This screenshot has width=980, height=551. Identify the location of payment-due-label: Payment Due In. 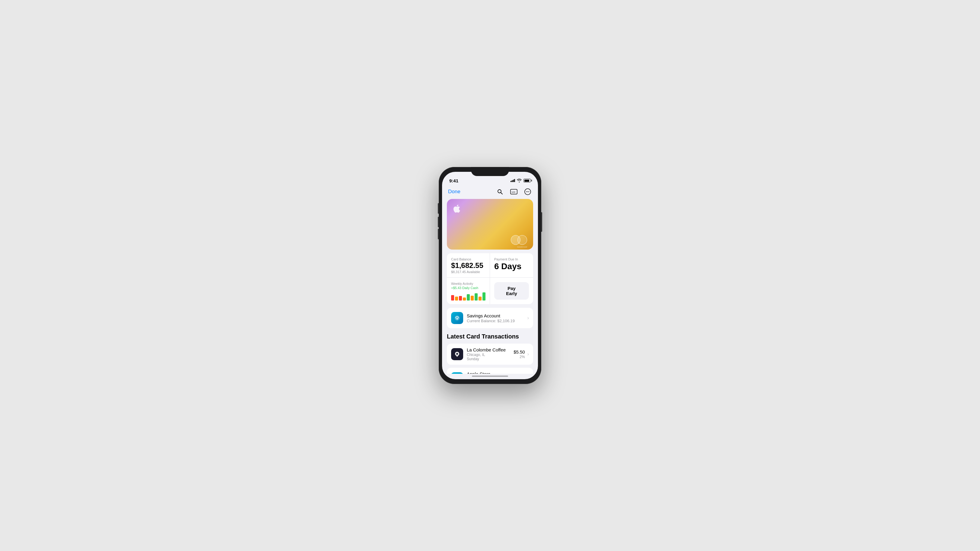
(511, 259).